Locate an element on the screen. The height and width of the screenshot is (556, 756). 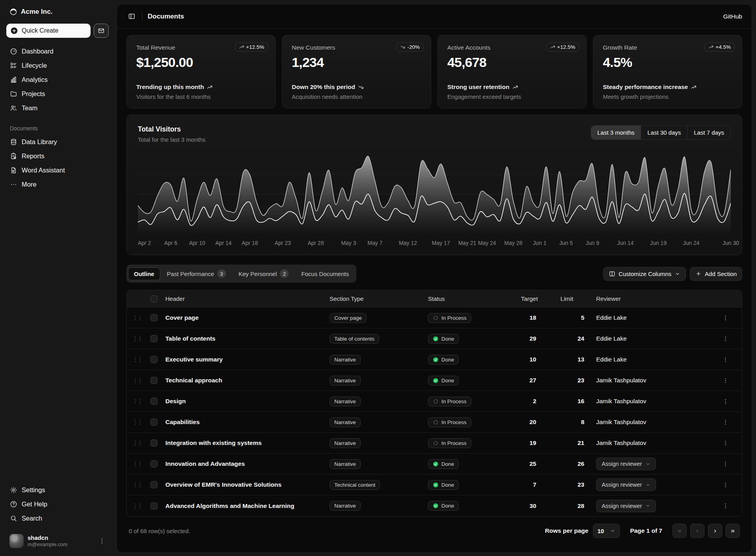
row-header: Overview of EMR's Innovative Solutions is located at coordinates (247, 485).